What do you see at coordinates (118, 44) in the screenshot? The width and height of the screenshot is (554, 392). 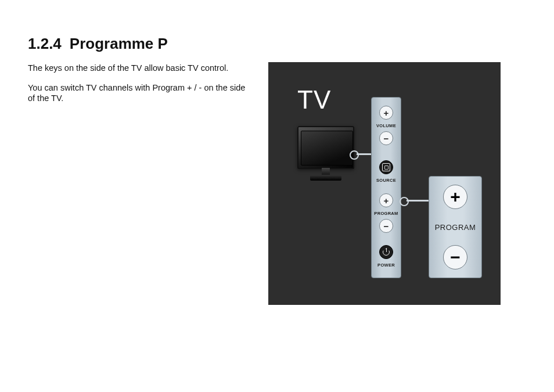 I see `section-title: Programme P` at bounding box center [118, 44].